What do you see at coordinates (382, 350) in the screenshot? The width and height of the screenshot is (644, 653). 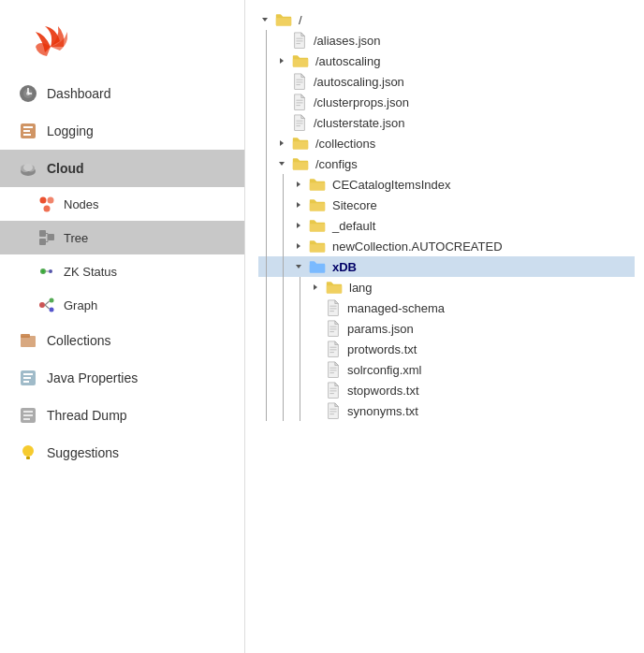 I see `tree-node-label: protwords.txt` at bounding box center [382, 350].